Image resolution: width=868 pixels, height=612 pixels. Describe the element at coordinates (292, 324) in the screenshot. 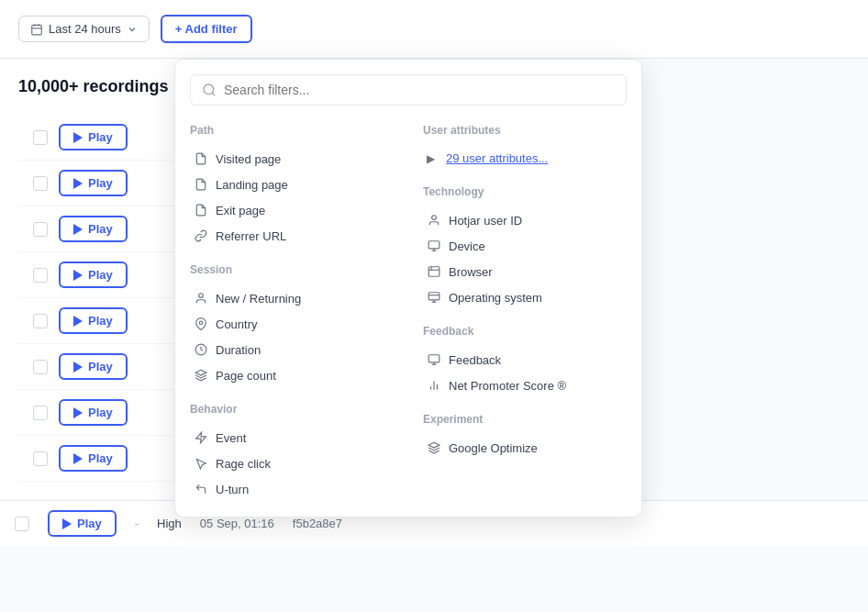

I see `filter-item-country: Country` at that location.